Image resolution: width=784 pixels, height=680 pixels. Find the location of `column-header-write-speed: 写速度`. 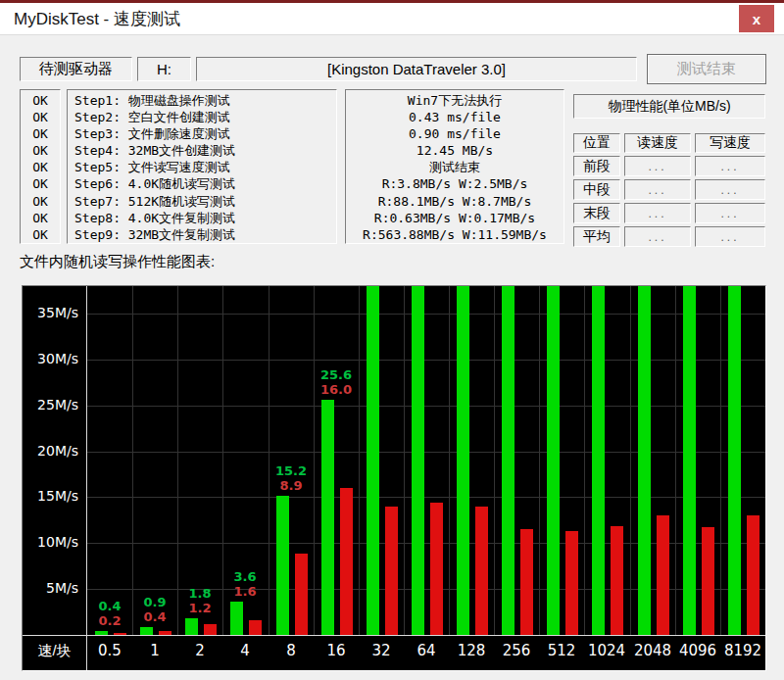

column-header-write-speed: 写速度 is located at coordinates (730, 143).